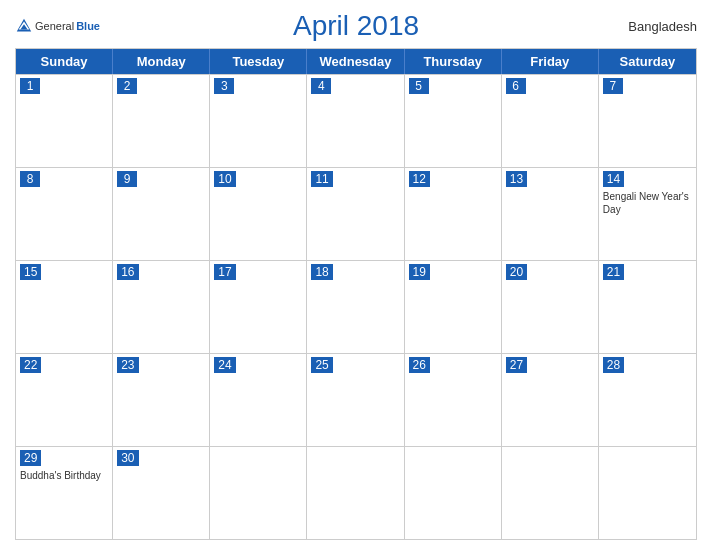 Image resolution: width=712 pixels, height=550 pixels. Describe the element at coordinates (64, 307) in the screenshot. I see `table-row: 15` at that location.